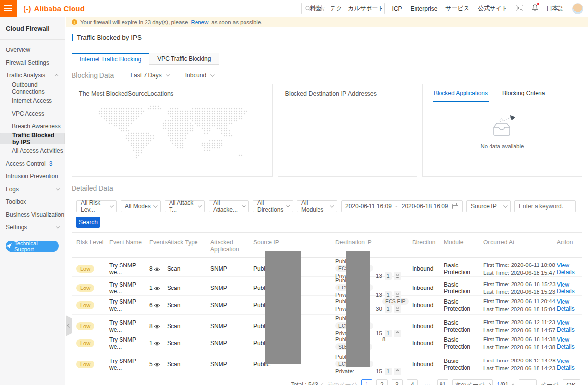  What do you see at coordinates (493, 9) in the screenshot?
I see `nav-official-site: 公式サイト` at bounding box center [493, 9].